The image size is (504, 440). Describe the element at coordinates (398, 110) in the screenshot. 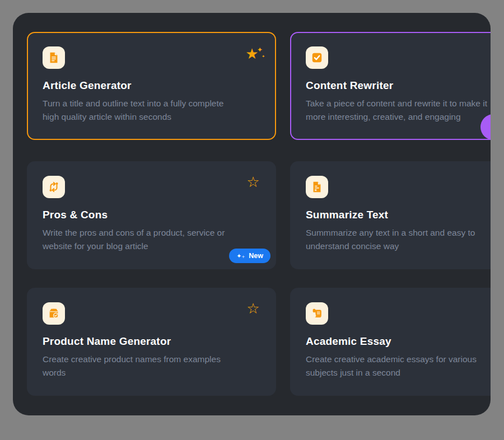

I see `card-description: Take a piece of content and rewrite it t…` at that location.